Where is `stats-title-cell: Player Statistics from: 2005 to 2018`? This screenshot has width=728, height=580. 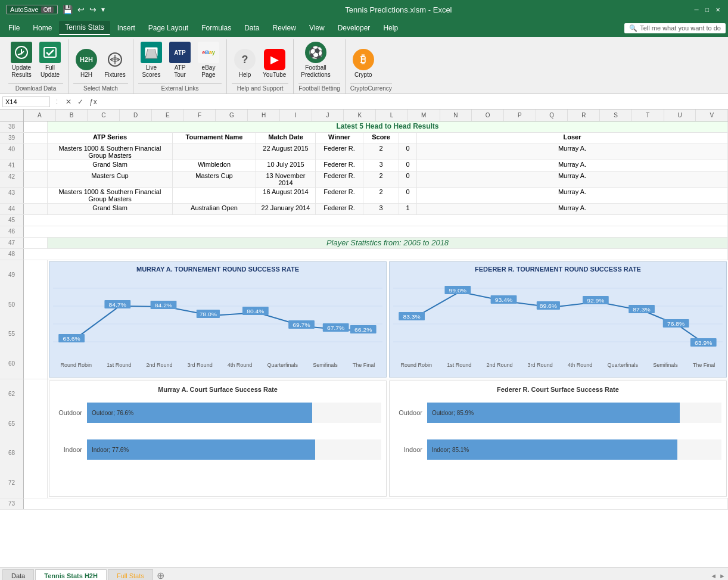 stats-title-cell: Player Statistics from: 2005 to 2018 is located at coordinates (388, 243).